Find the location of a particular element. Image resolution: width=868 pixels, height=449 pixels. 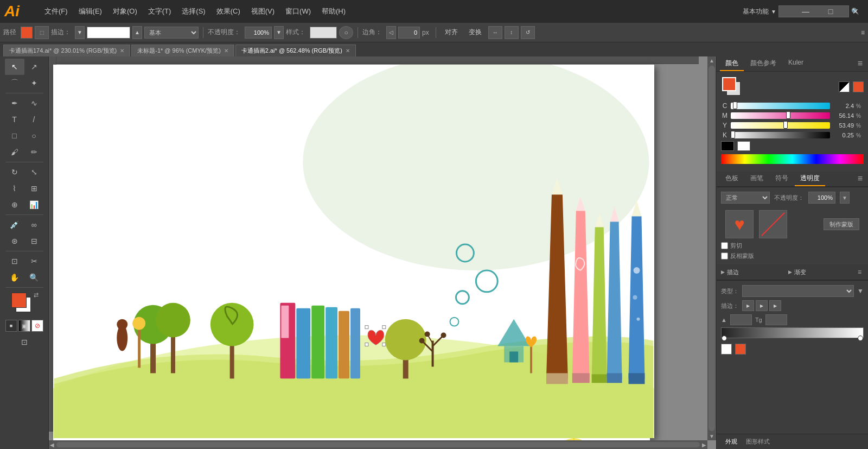

preview-none is located at coordinates (773, 224).